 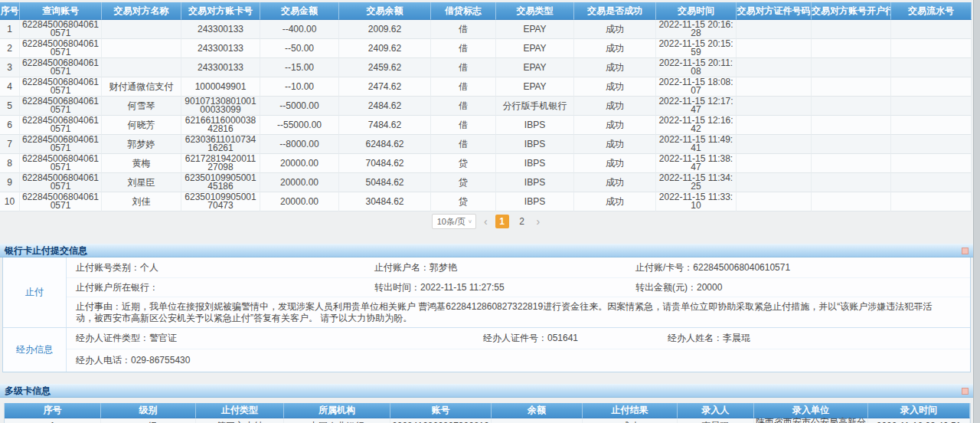 What do you see at coordinates (697, 49) in the screenshot?
I see `table-cell: 2022-11-15 20:15:59` at bounding box center [697, 49].